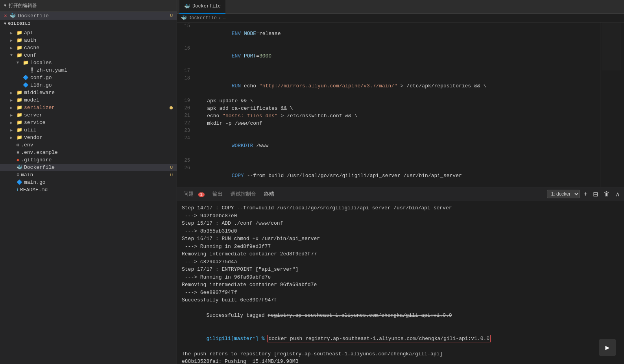  I want to click on trash-terminal-button: 🗑, so click(607, 194).